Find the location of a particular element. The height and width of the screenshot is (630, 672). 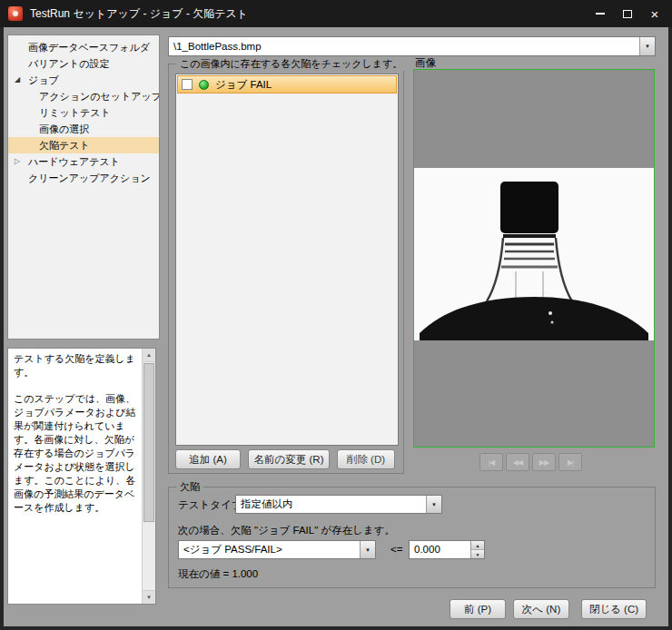

nav-first-button: |◀ is located at coordinates (491, 462).